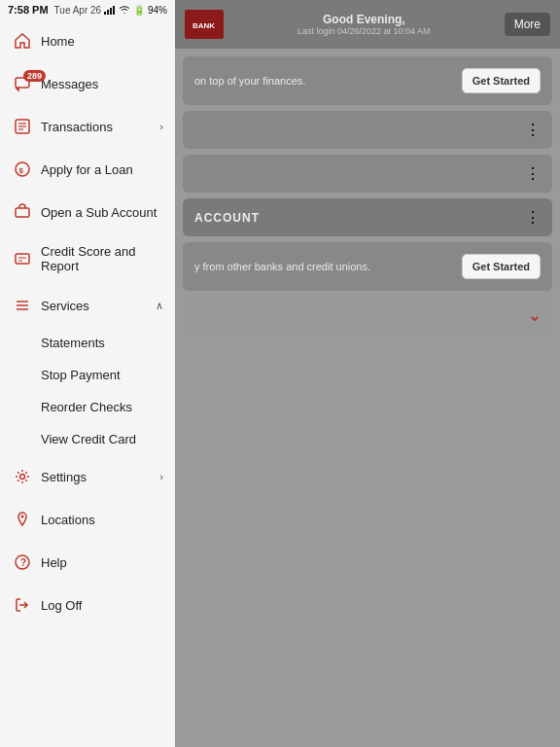 This screenshot has height=747, width=560. Describe the element at coordinates (22, 605) in the screenshot. I see `log-off-icon` at that location.